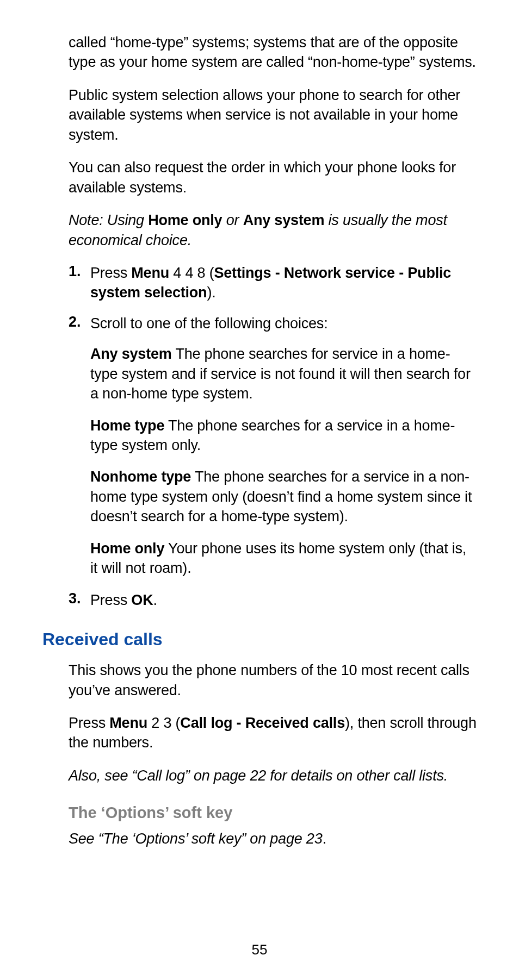 This screenshot has height=980, width=519. What do you see at coordinates (111, 600) in the screenshot?
I see `step-3-a: Press` at bounding box center [111, 600].